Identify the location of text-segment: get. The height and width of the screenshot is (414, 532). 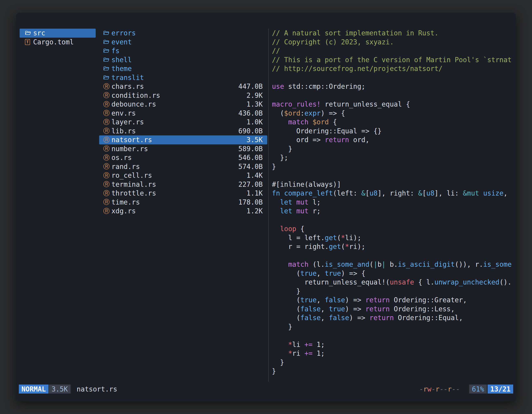
(331, 238).